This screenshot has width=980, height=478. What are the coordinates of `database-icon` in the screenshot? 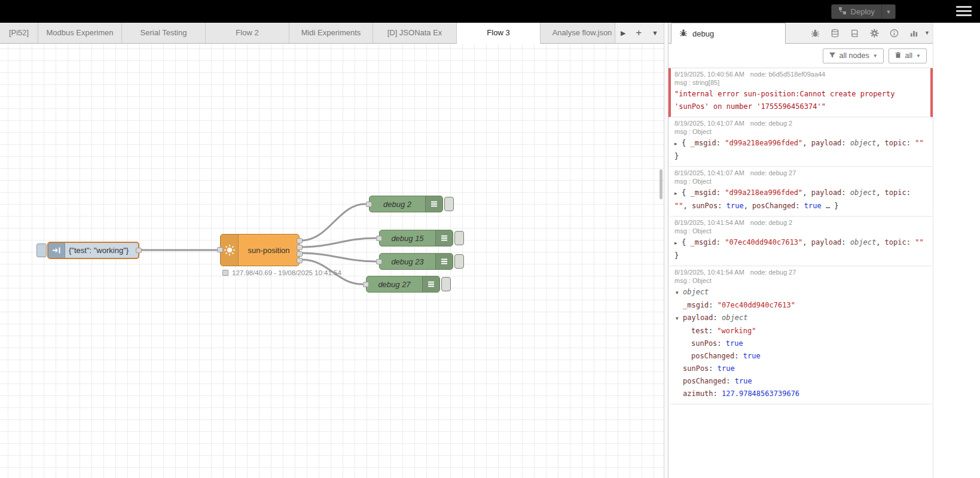 It's located at (835, 33).